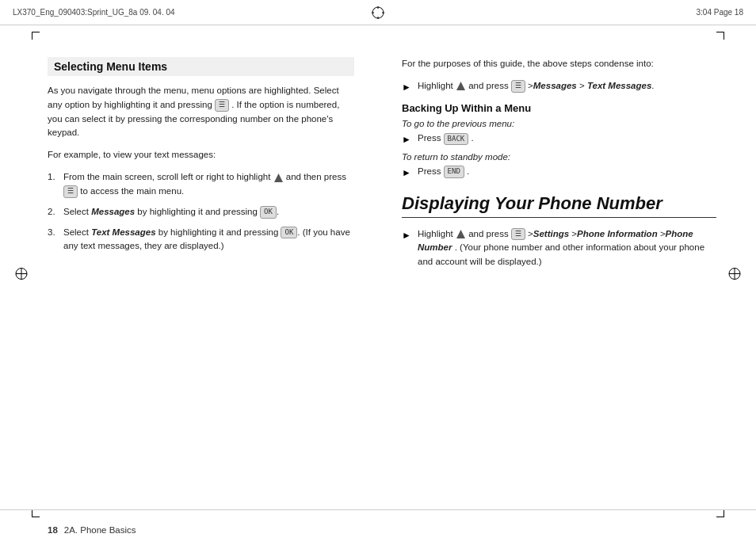  Describe the element at coordinates (209, 240) in the screenshot. I see `list-text-3: Select Text Messages by highlighting it …` at that location.